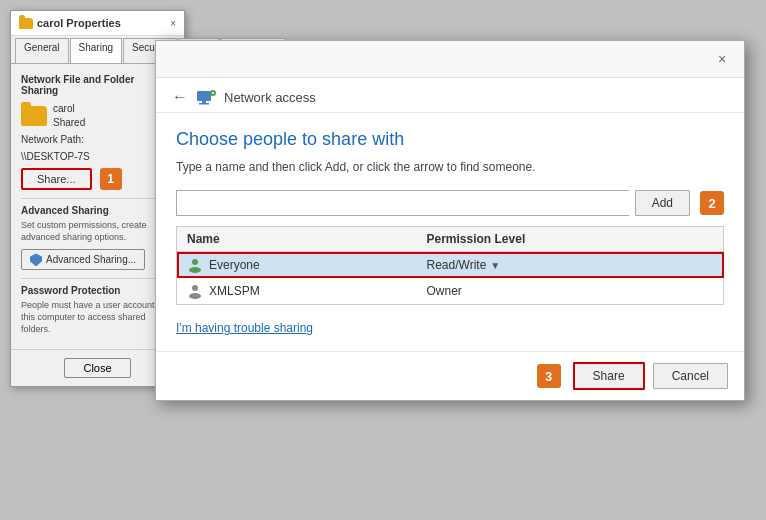  What do you see at coordinates (56, 179) in the screenshot?
I see `share-button: Share...` at bounding box center [56, 179].